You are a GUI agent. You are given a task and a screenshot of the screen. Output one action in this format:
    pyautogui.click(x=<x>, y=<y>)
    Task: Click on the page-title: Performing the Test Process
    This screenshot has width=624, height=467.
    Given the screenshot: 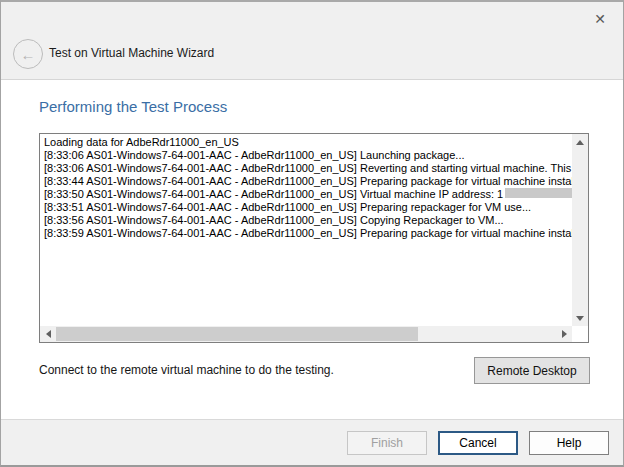 What is the action you would take?
    pyautogui.click(x=133, y=106)
    